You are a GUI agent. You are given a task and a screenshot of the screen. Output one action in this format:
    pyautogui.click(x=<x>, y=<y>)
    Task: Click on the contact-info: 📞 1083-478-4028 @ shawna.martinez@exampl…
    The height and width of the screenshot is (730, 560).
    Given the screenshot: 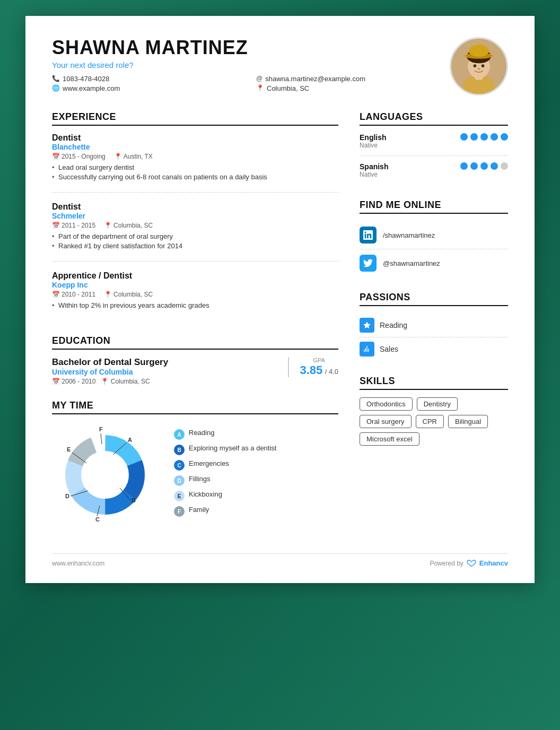 What is the action you would take?
    pyautogui.click(x=251, y=84)
    